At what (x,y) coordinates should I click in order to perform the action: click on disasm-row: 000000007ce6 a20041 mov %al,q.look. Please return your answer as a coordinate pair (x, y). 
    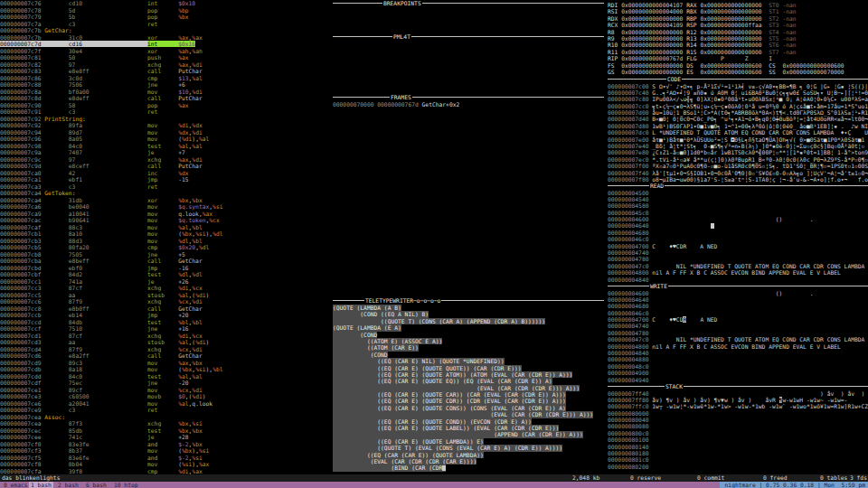
    Looking at the image, I should click on (144, 404).